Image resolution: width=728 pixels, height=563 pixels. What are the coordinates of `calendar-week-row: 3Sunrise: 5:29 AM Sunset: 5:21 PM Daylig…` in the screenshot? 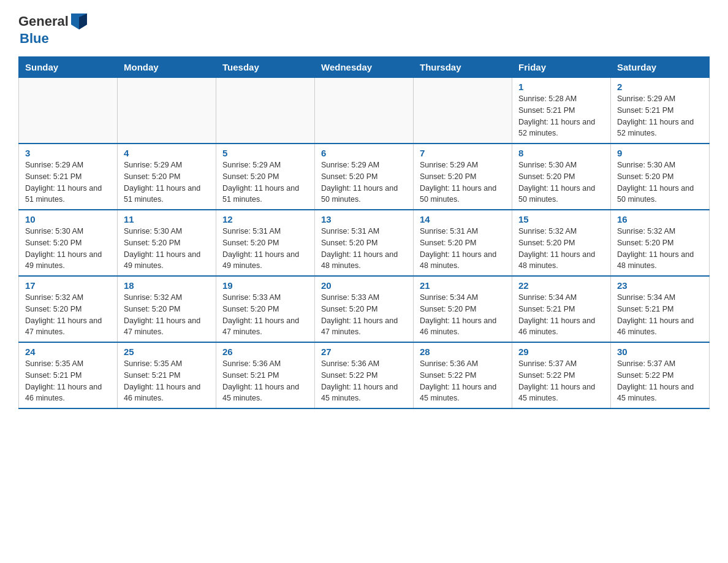 It's located at (364, 177).